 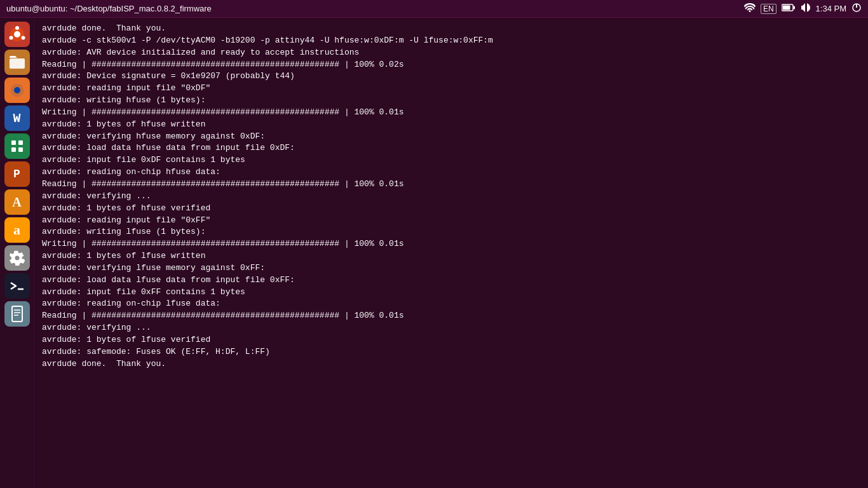 I want to click on terminal-line: avrdude: input file 0xFF contains 1 byte…, so click(x=451, y=292).